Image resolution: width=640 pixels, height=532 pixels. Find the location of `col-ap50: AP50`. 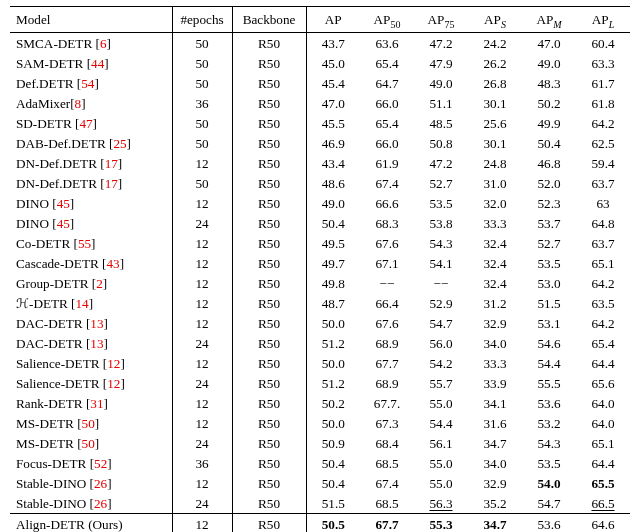

col-ap50: AP50 is located at coordinates (387, 20).